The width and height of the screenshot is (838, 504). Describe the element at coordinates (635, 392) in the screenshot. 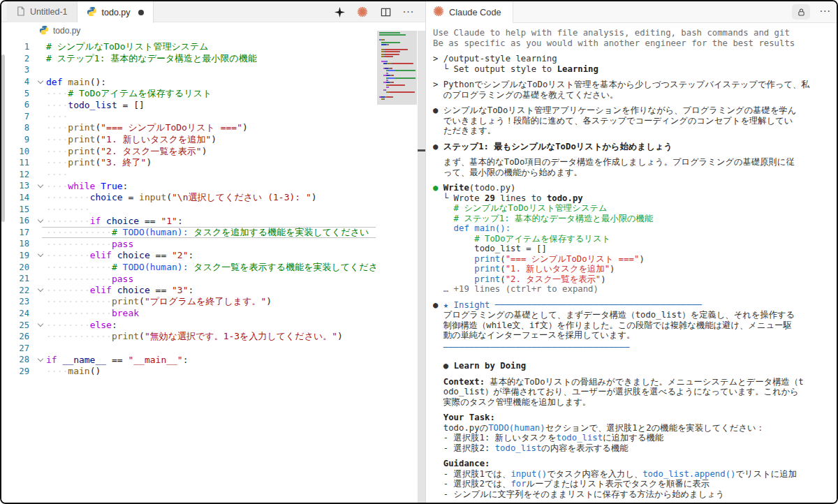

I see `panel-line: odo_list）が準備されており、ユーザーが選択肢を選べるようになっています。…` at that location.